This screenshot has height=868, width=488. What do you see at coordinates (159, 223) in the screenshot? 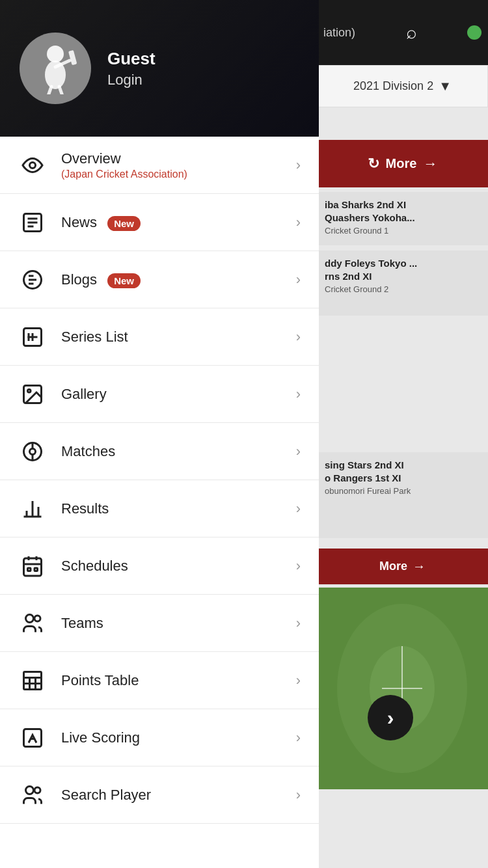
I see `menu-item-news: News New ›` at bounding box center [159, 223].